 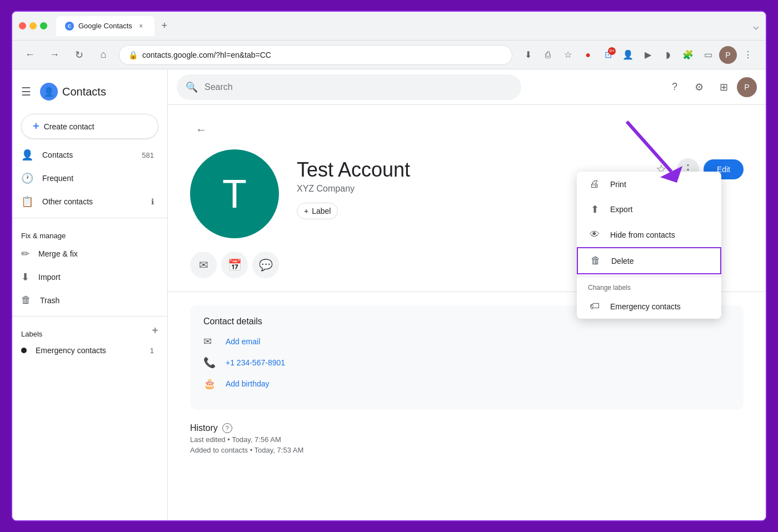 I want to click on chat-action-button: 💬, so click(x=266, y=265).